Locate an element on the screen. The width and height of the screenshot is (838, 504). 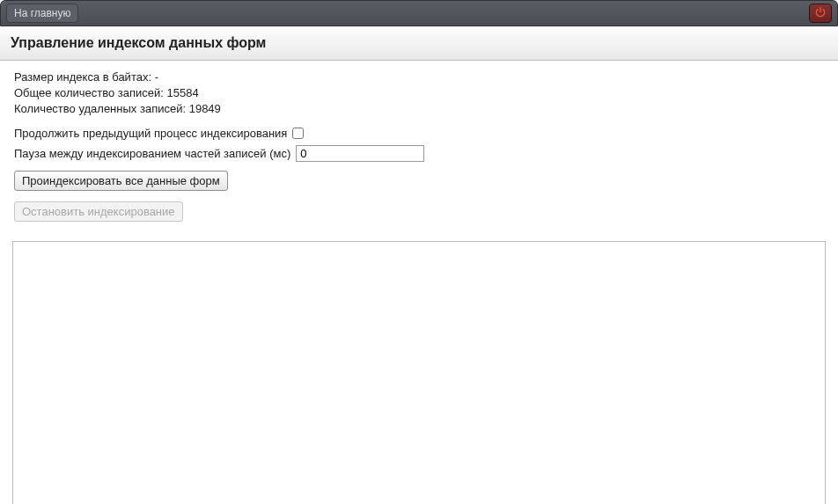
continue-checkbox is located at coordinates (298, 134).